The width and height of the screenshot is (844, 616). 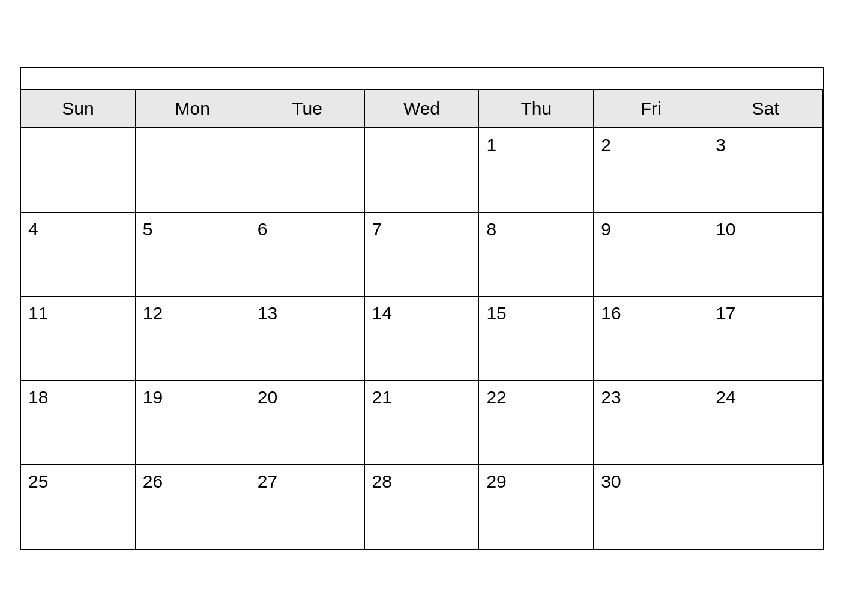 I want to click on day-cell: 21, so click(x=423, y=423).